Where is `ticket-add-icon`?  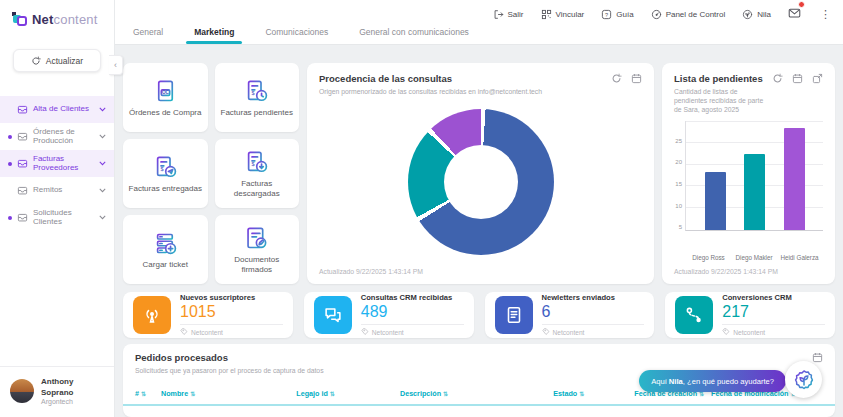 ticket-add-icon is located at coordinates (166, 244).